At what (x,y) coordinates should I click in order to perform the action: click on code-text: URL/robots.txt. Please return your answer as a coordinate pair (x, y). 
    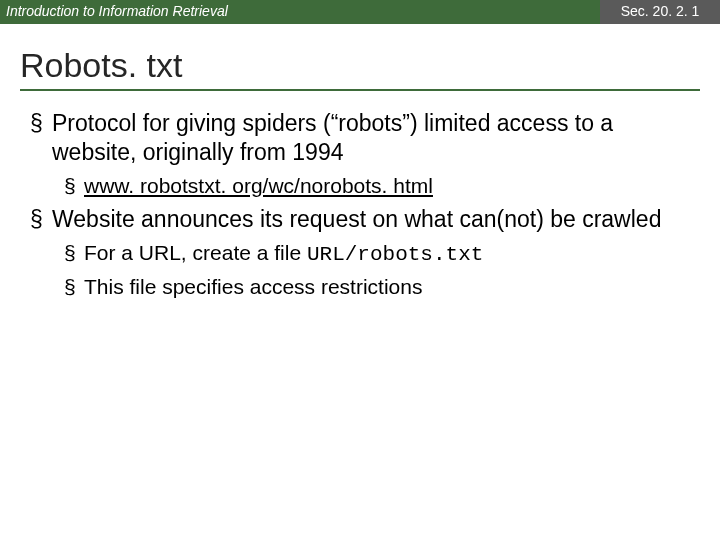
    Looking at the image, I should click on (395, 254).